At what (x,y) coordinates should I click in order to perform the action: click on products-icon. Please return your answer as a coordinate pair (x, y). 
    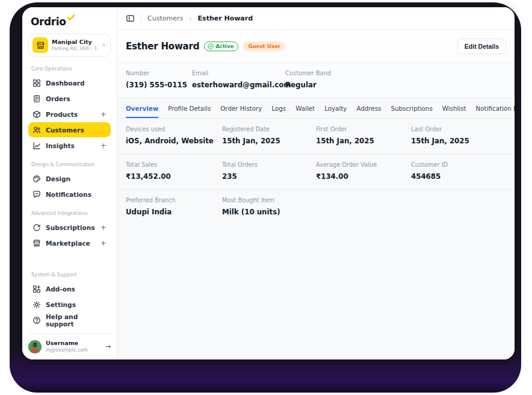
    Looking at the image, I should click on (37, 114).